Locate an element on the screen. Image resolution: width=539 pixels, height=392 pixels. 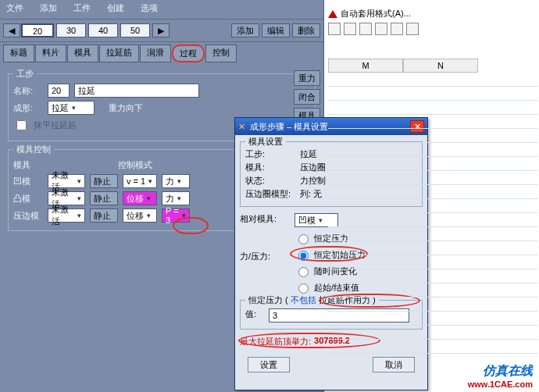
cat-tab-tool: 模具 is located at coordinates (83, 53).